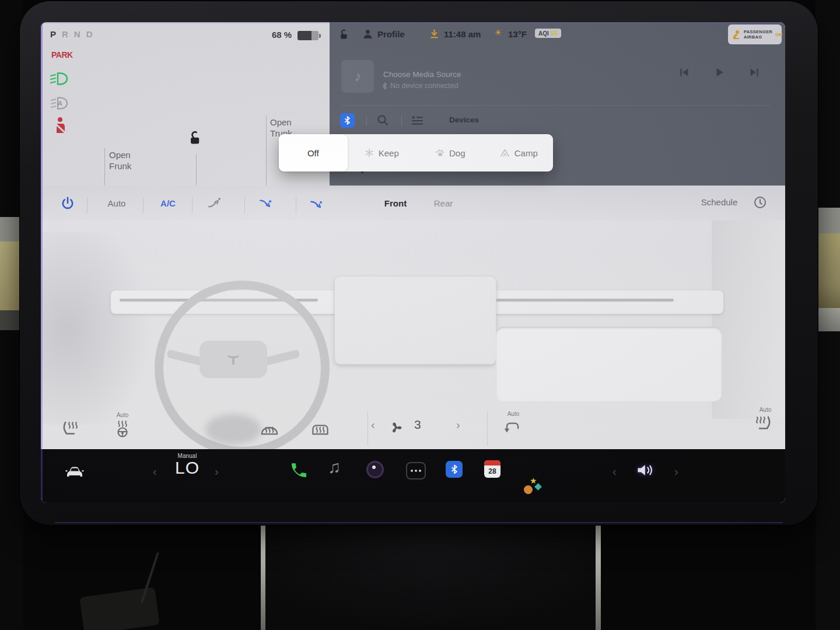 The width and height of the screenshot is (840, 630). Describe the element at coordinates (368, 34) in the screenshot. I see `profile-icon` at that location.